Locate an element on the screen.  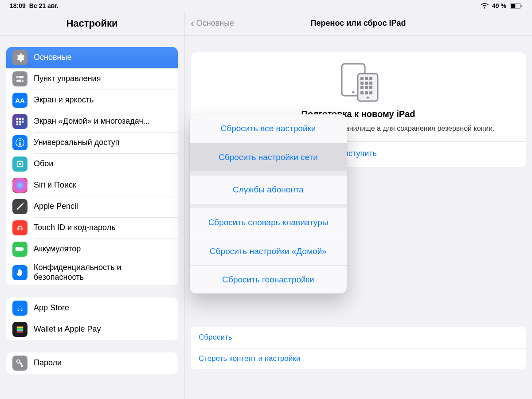
erase-all-button: Стереть контент и настройки is located at coordinates (358, 359).